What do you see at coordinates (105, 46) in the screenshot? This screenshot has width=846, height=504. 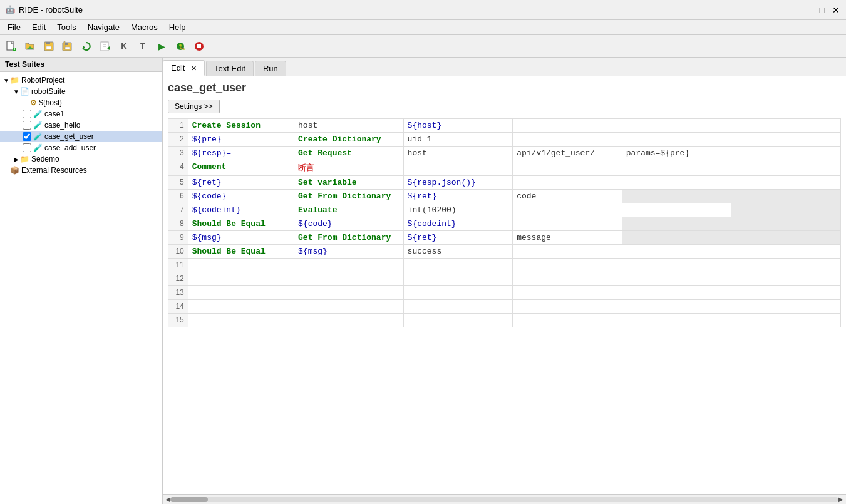 I see `export-button` at bounding box center [105, 46].